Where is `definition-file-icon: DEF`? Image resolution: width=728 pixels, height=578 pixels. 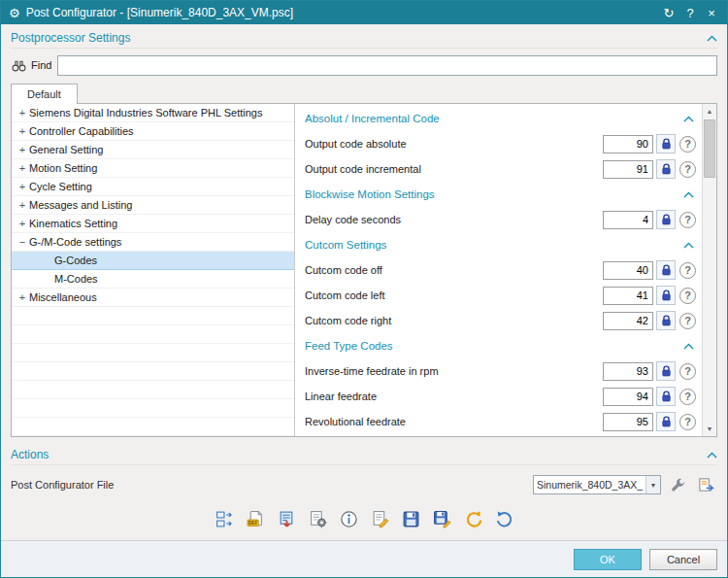 definition-file-icon: DEF is located at coordinates (255, 519).